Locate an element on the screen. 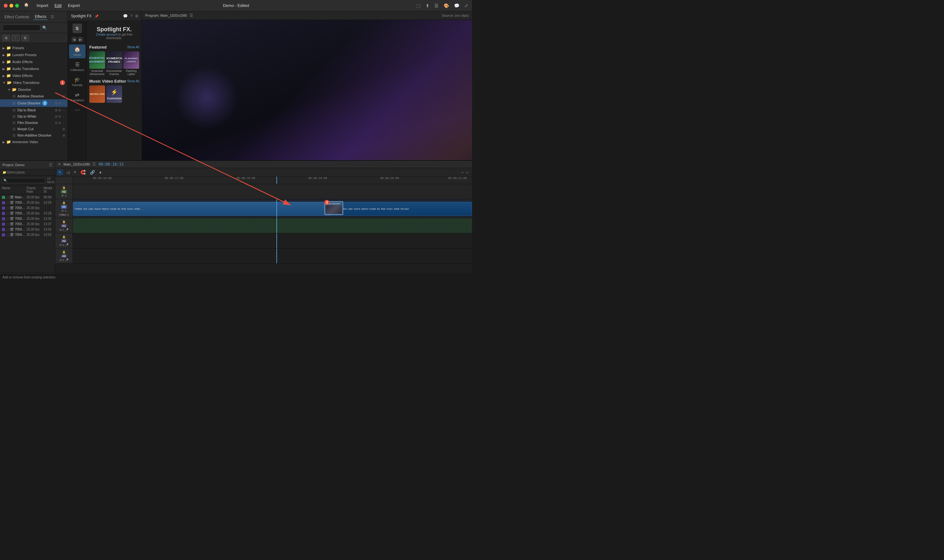 The height and width of the screenshot is (560, 944). lock-a2-icon: 🔒 is located at coordinates (64, 237).